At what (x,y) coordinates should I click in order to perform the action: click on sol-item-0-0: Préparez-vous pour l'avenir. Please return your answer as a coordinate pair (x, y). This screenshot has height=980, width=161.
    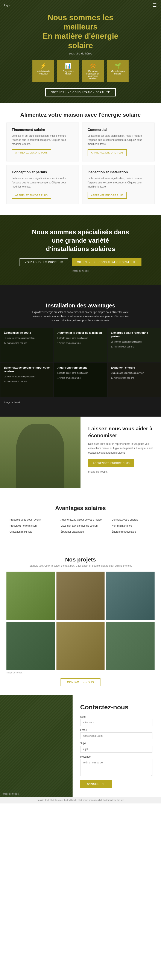
    Looking at the image, I should click on (30, 520).